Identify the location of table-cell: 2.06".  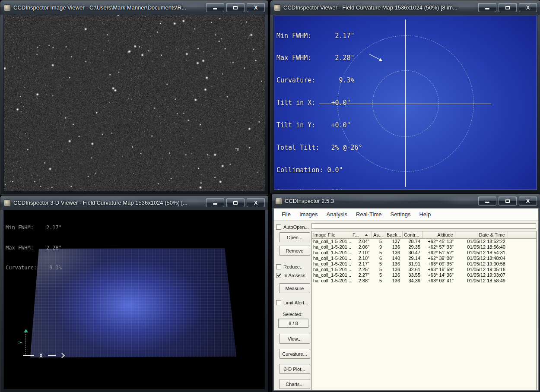
(362, 247).